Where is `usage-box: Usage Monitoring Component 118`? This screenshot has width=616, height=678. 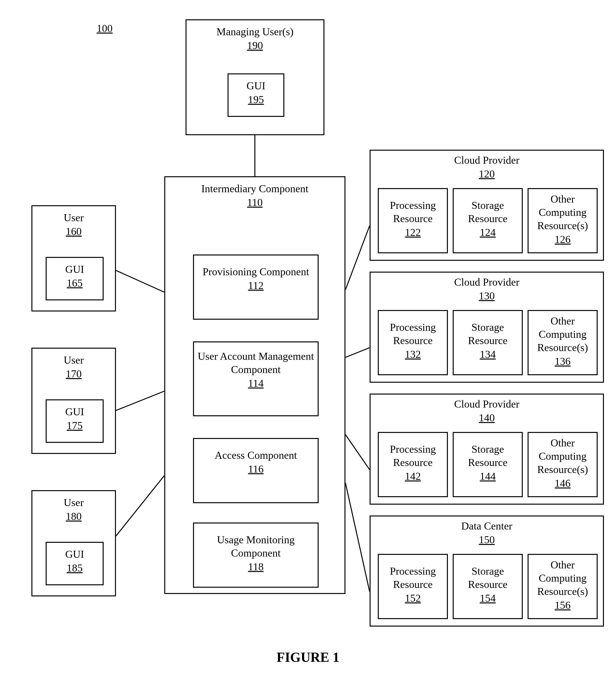 usage-box: Usage Monitoring Component 118 is located at coordinates (256, 555).